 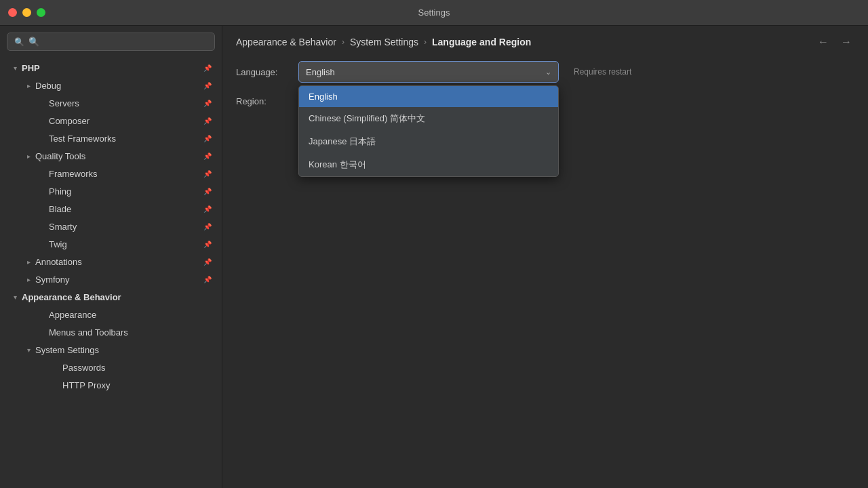 What do you see at coordinates (111, 385) in the screenshot?
I see `sidebar-item-http-proxy: HTTP Proxy` at bounding box center [111, 385].